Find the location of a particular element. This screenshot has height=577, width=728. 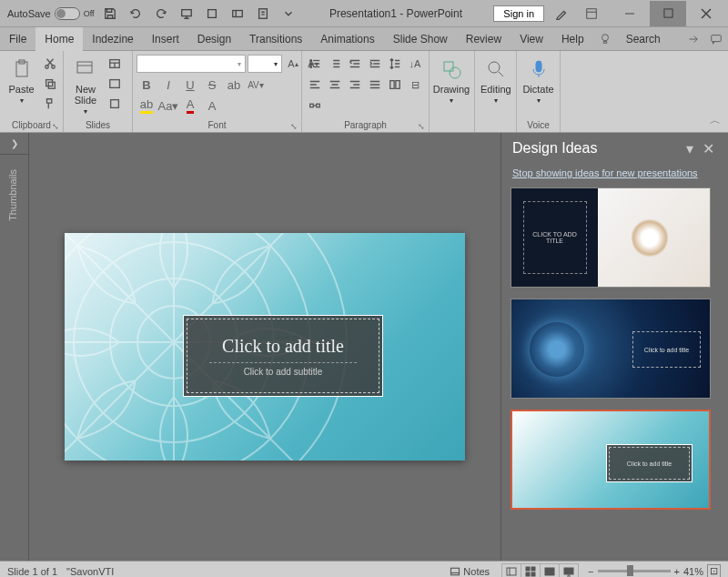

underline-button: U is located at coordinates (190, 85).